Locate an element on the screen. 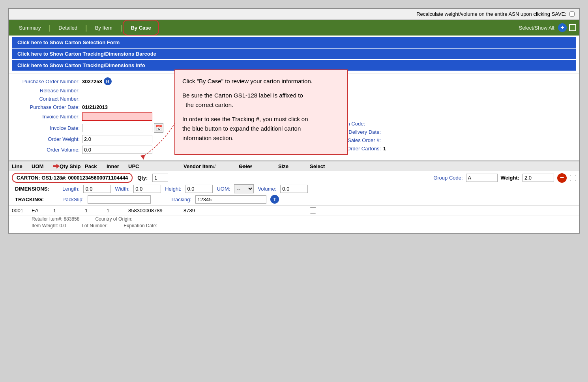 Image resolution: width=588 pixels, height=382 pixels. tab-summary: Summary is located at coordinates (30, 28).